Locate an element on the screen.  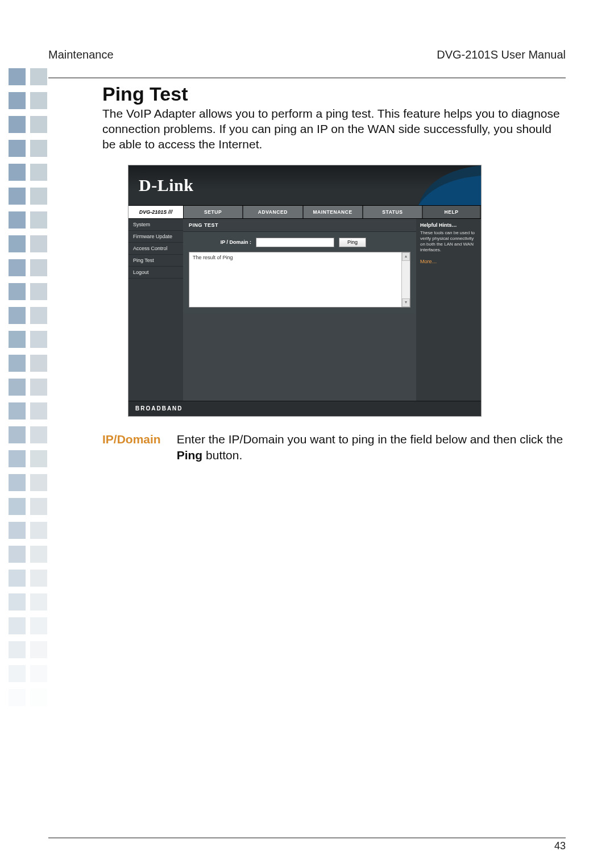
main-panel: PING TEST IP / Domain : Ping The result … is located at coordinates (300, 310).